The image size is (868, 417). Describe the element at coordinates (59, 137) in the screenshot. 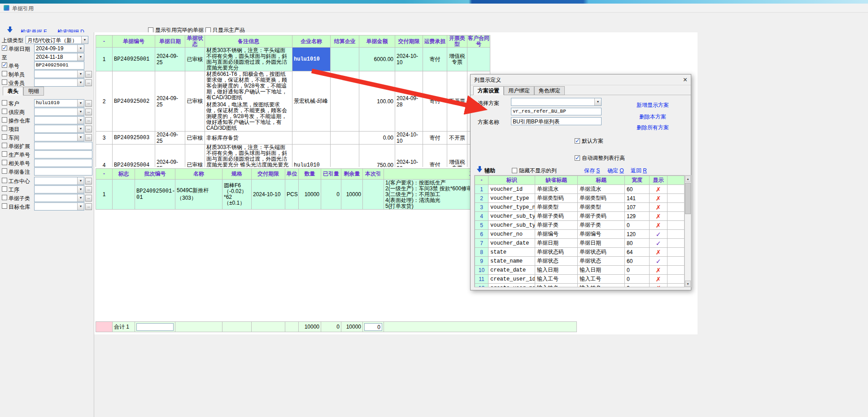

I see `workshop-select: ▼` at that location.